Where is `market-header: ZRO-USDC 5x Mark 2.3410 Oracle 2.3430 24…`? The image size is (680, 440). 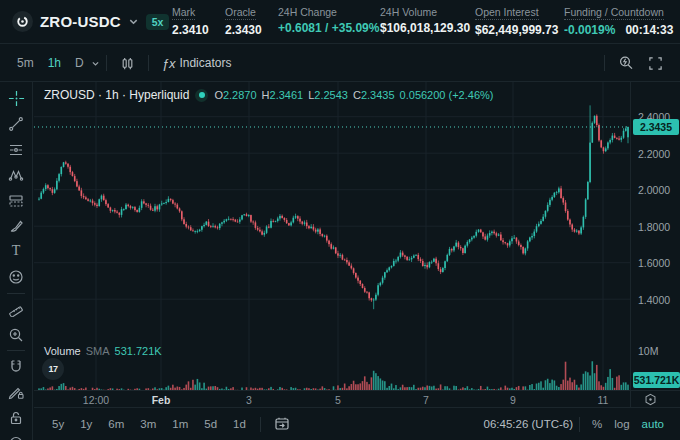
market-header: ZRO-USDC 5x Mark 2.3410 Oracle 2.3430 24… is located at coordinates (340, 22).